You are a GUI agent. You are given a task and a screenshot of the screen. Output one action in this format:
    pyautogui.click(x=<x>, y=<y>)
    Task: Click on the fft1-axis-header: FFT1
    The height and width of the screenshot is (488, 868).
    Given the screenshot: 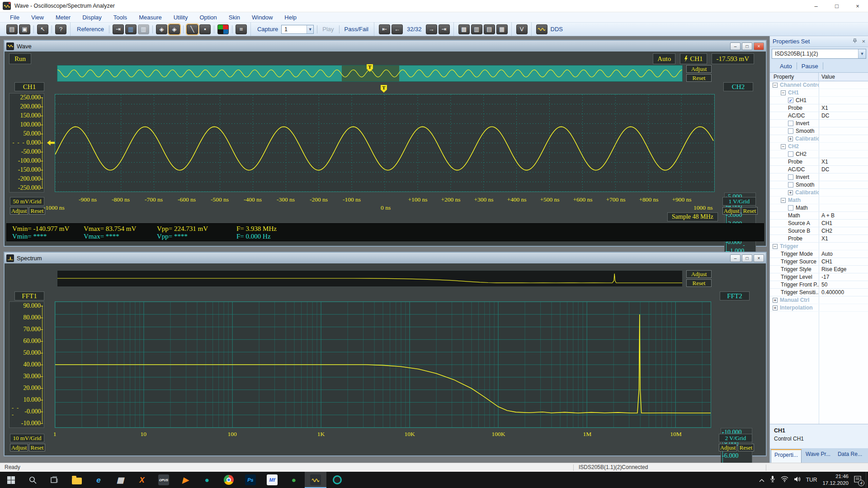 What is the action you would take?
    pyautogui.click(x=29, y=296)
    